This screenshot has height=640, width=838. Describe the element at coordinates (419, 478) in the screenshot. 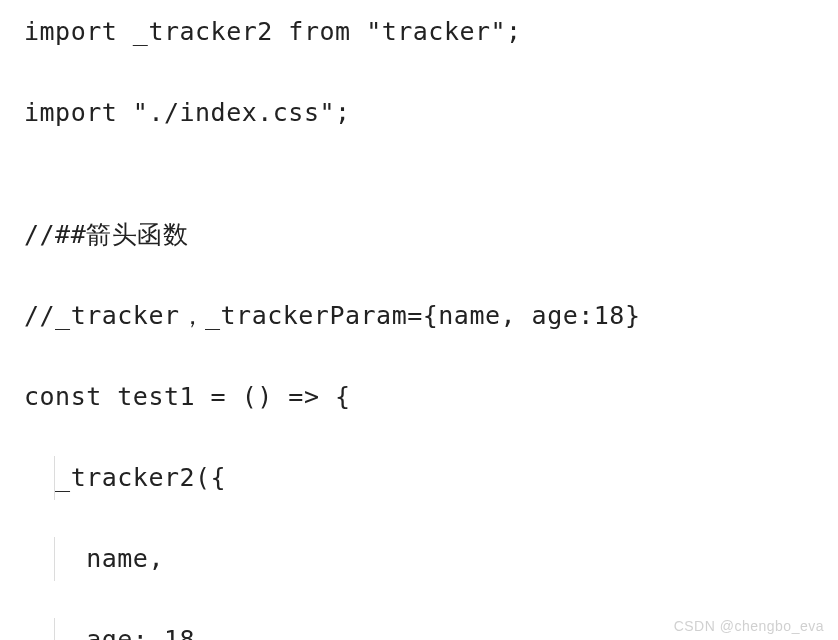

I see `code-line: _tracker2({` at that location.